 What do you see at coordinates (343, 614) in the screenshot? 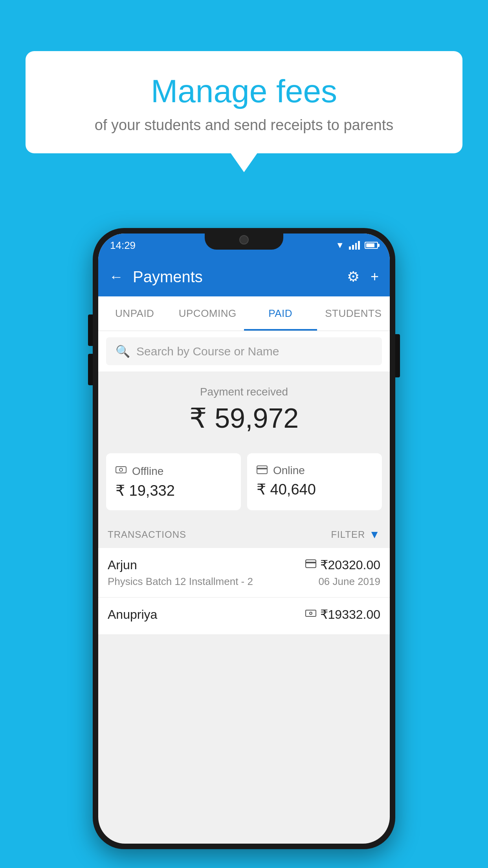
I see `transaction-amount-row-anupriya: ₹19332.00` at bounding box center [343, 614].